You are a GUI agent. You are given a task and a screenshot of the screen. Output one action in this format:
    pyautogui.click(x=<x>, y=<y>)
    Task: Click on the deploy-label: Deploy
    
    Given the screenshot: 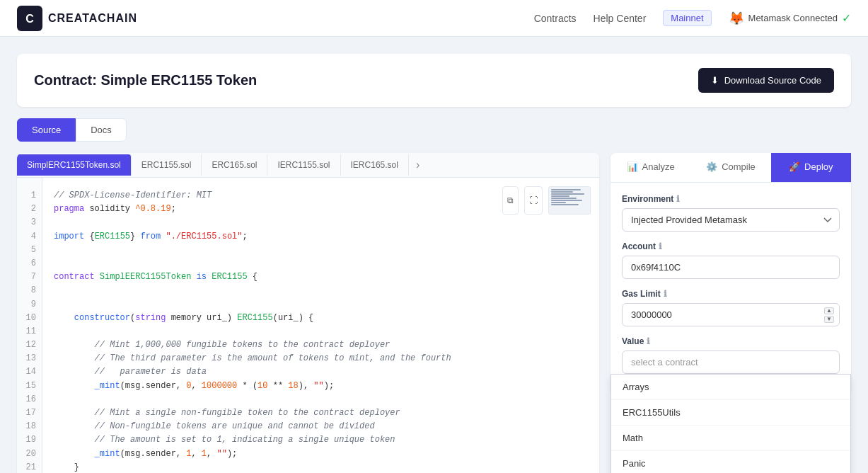 What is the action you would take?
    pyautogui.click(x=818, y=167)
    